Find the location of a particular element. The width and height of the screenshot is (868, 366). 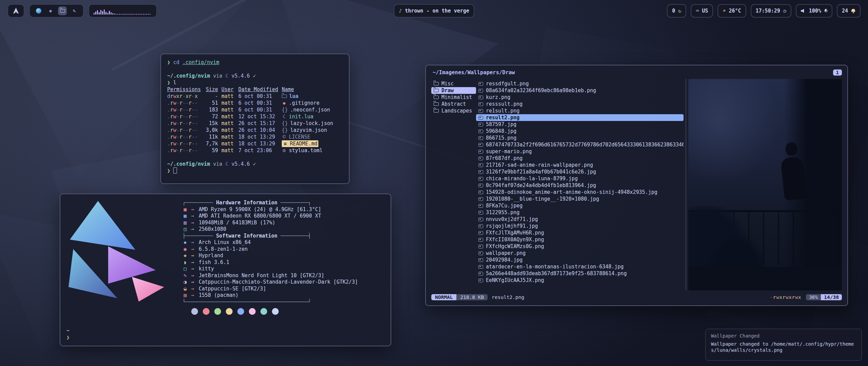

file-item: 08a634fa02a32364f69ebc86a98eb1eb.png is located at coordinates (580, 90).